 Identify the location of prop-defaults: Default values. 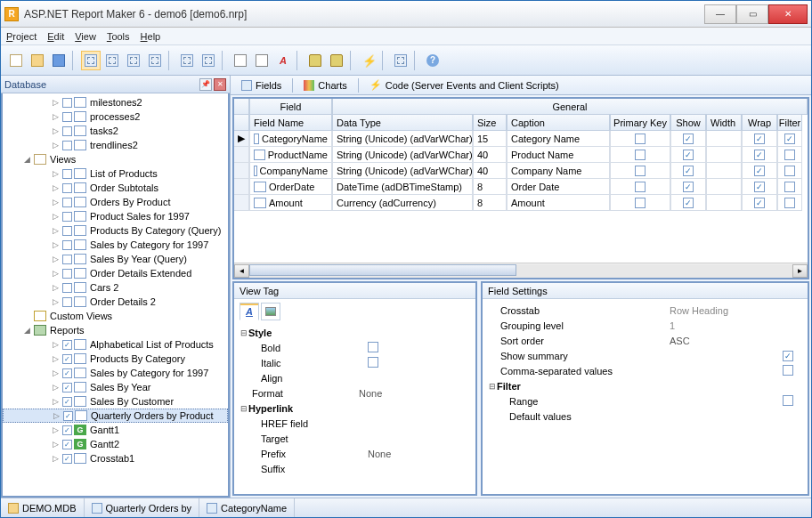
(645, 417).